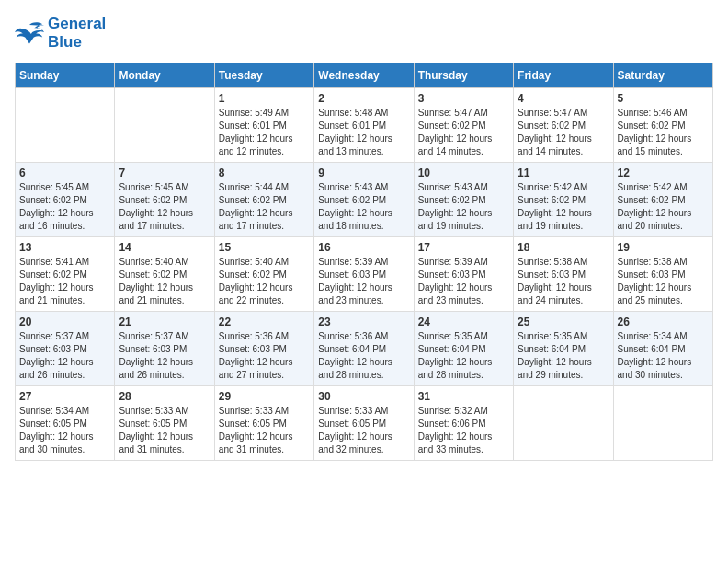 This screenshot has width=728, height=563. I want to click on day-number: 1, so click(265, 98).